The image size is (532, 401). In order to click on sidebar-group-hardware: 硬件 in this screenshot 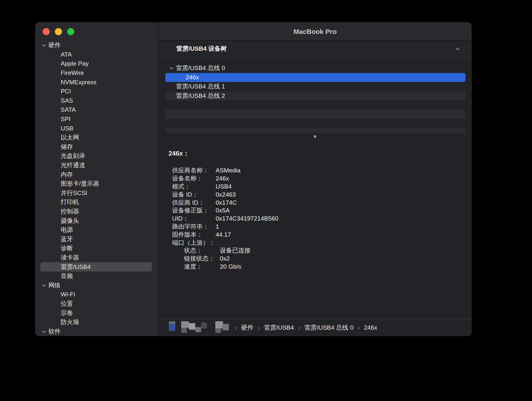, I will do `click(97, 45)`.